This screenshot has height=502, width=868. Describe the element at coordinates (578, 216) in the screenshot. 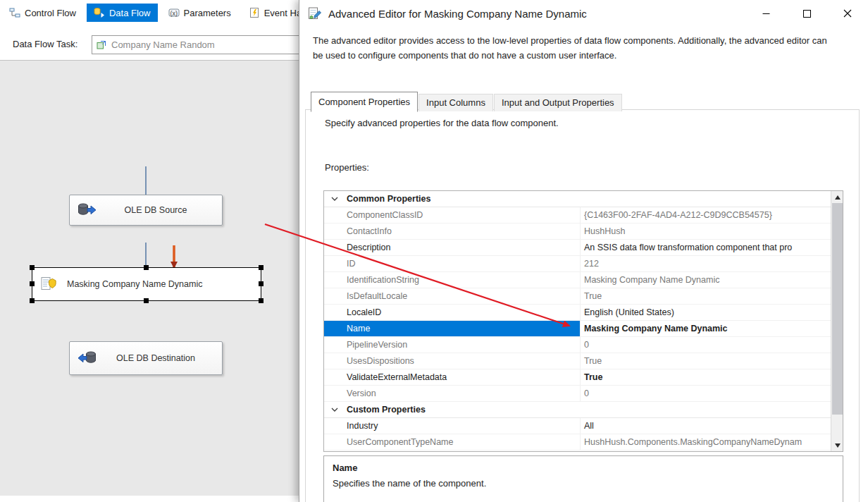

I see `property-row: ComponentClassID {C1463F00-2FAF-4AD4-A21…` at that location.